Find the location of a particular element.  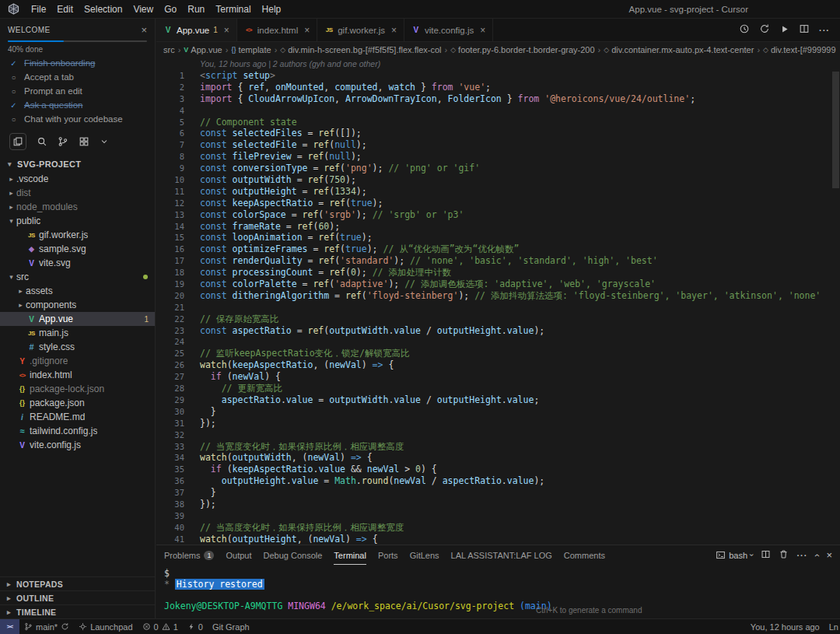

panel-tab-comments: Comments is located at coordinates (585, 555).